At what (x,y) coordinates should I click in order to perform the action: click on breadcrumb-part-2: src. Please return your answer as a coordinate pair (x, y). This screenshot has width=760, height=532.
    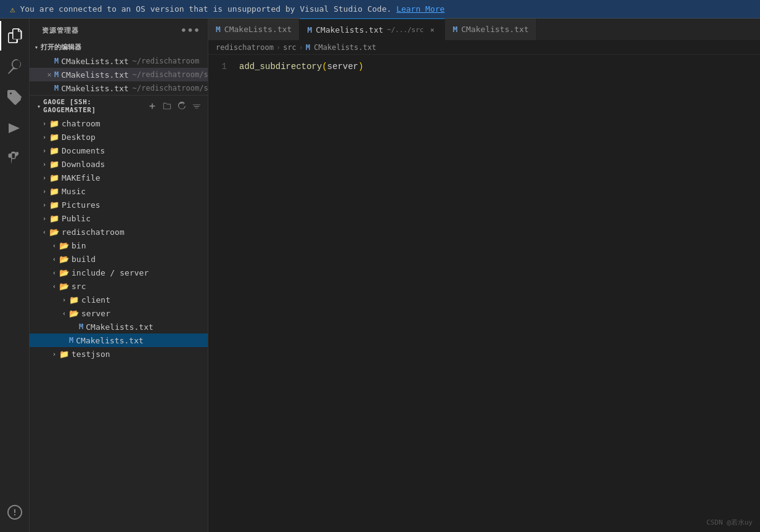
    Looking at the image, I should click on (290, 47).